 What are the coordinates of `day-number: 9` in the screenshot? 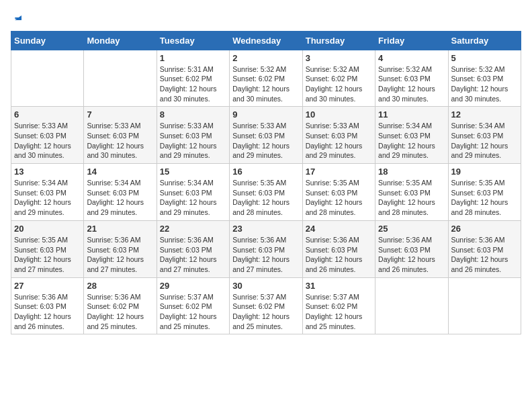 It's located at (266, 114).